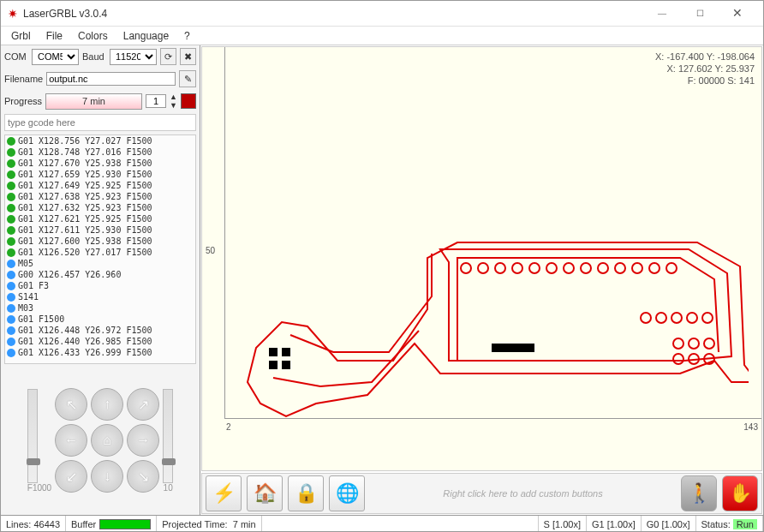  What do you see at coordinates (100, 207) in the screenshot?
I see `gcode-line: G01 X127.632 Y25.923 F1500` at bounding box center [100, 207].